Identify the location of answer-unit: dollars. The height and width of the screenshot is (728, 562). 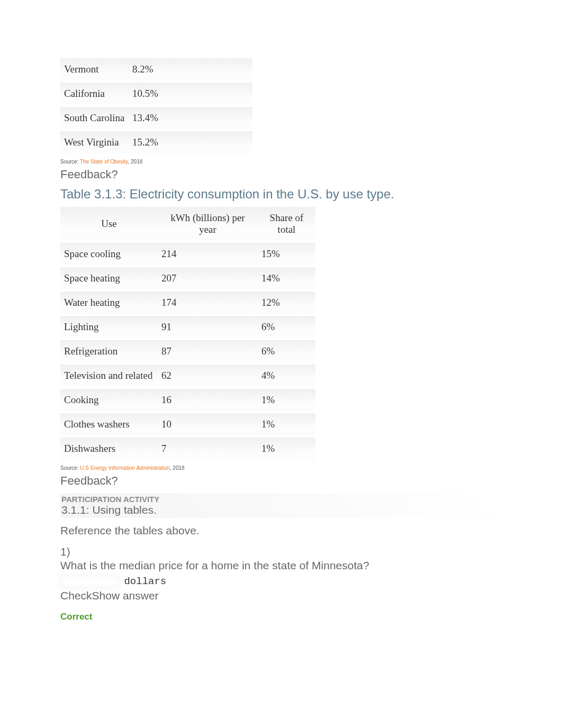
(145, 581).